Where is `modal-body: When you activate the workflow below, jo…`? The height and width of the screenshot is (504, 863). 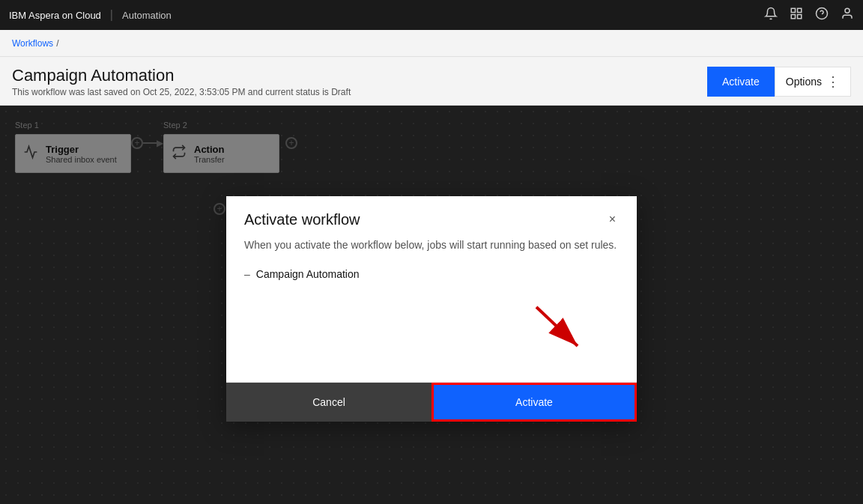 modal-body: When you activate the workflow below, jo… is located at coordinates (432, 310).